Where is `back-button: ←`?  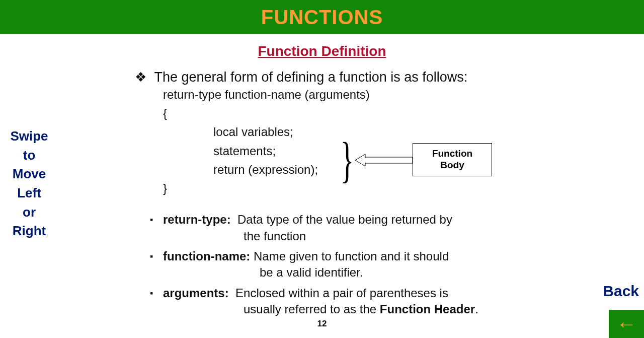
back-button: ← is located at coordinates (626, 324).